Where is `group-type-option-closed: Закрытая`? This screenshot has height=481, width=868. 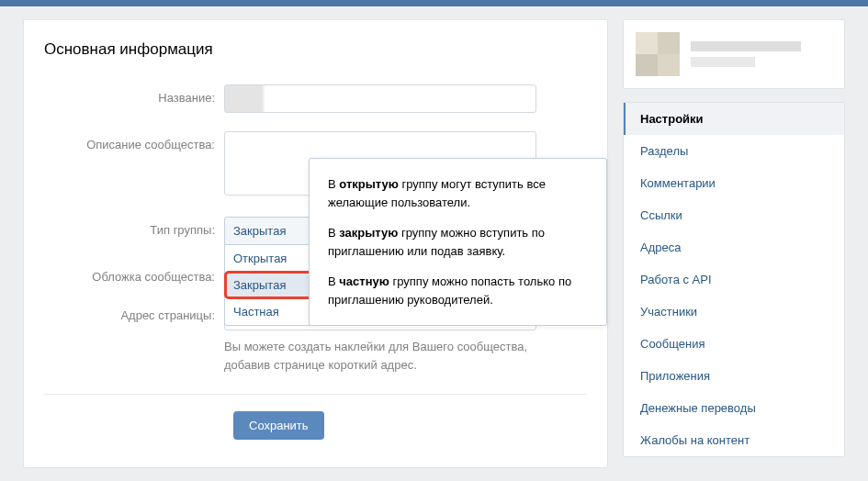
group-type-option-closed: Закрытая is located at coordinates (269, 285).